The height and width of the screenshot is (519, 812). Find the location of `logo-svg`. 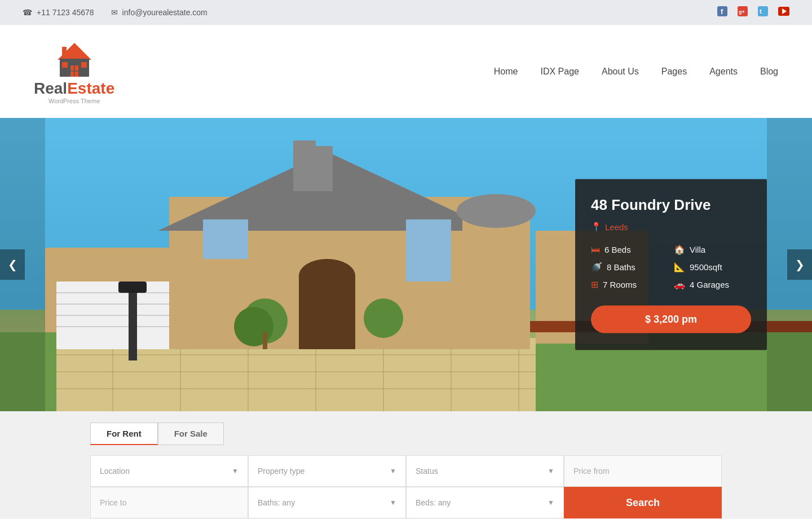

logo-svg is located at coordinates (74, 60).